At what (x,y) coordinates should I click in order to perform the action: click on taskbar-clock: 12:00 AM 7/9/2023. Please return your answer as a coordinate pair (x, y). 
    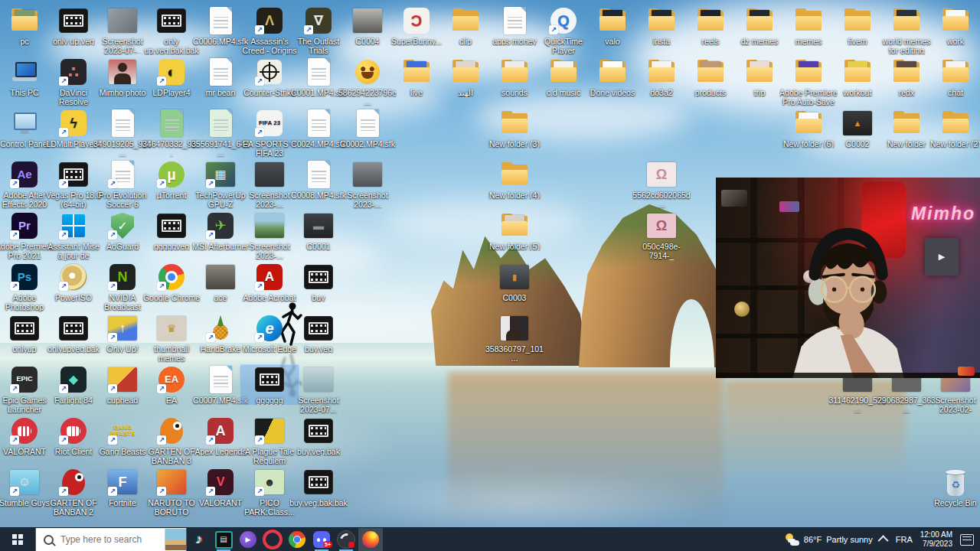
    Looking at the image, I should click on (936, 540).